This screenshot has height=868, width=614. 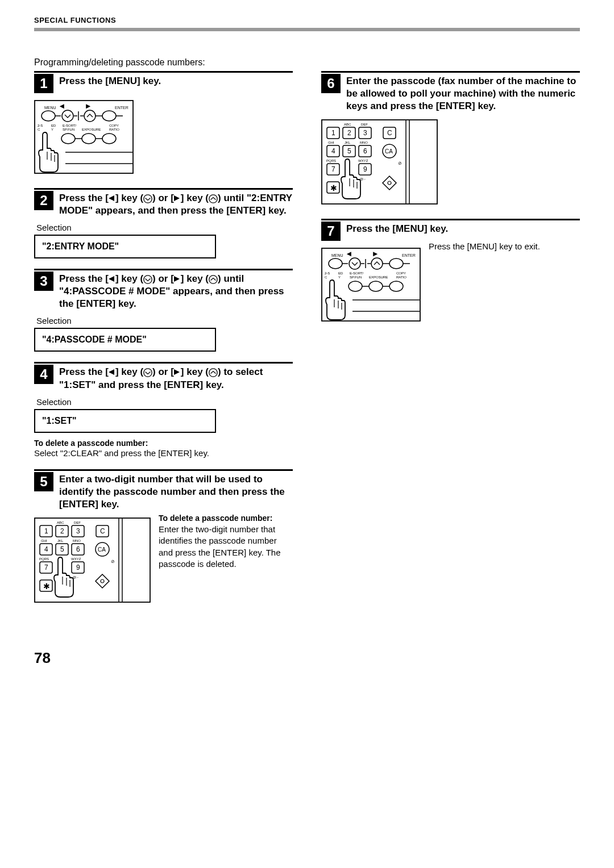 I want to click on svg-text: ED, so click(x=53, y=126).